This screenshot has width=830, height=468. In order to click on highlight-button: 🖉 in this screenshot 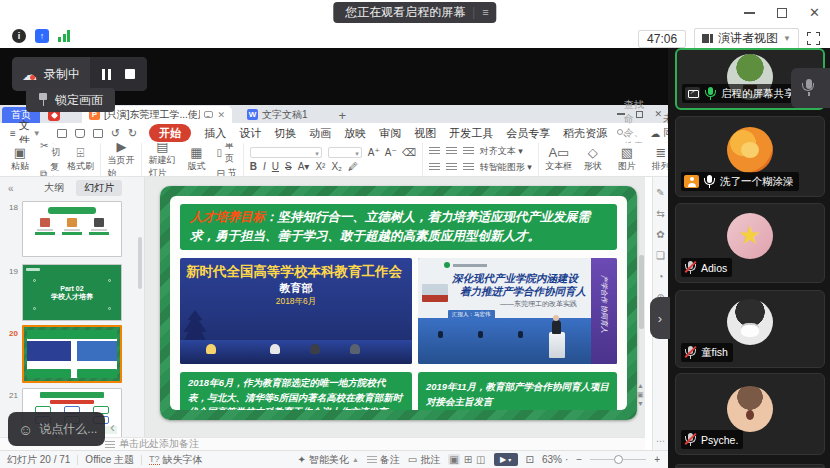, I will do `click(353, 166)`.